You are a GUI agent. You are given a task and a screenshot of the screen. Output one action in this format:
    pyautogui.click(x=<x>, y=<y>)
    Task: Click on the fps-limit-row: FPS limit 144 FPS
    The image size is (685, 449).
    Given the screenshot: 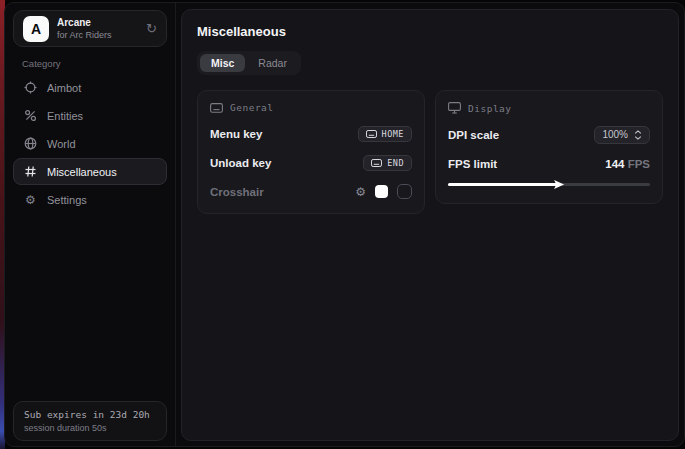 What is the action you would take?
    pyautogui.click(x=549, y=164)
    